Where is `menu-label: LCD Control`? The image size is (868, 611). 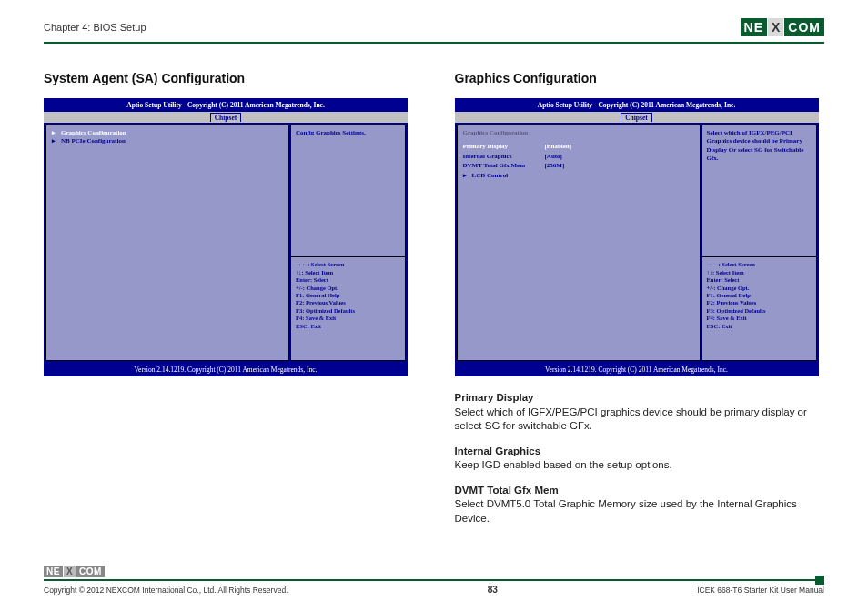
menu-label: LCD Control is located at coordinates (490, 176).